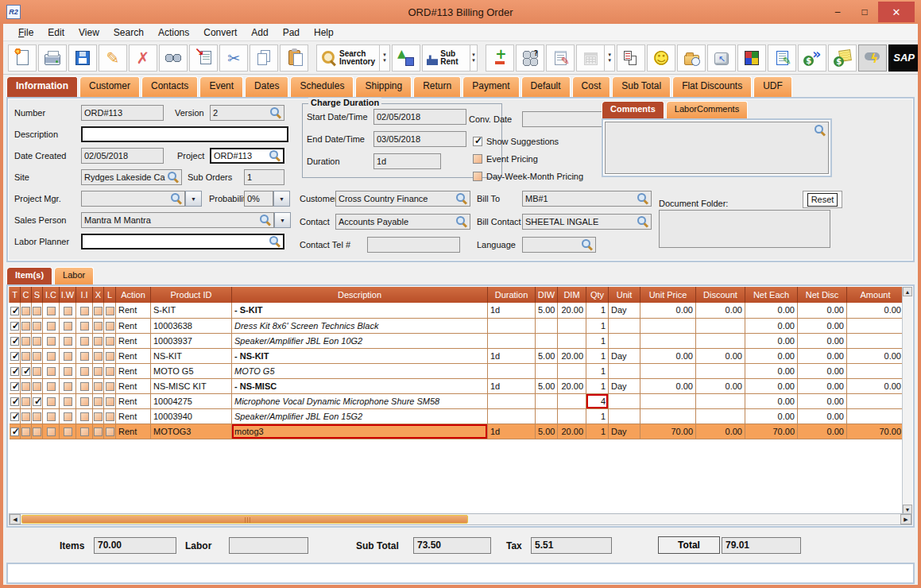 The image size is (921, 588). Describe the element at coordinates (661, 58) in the screenshot. I see `customer-service-button: ☺` at that location.